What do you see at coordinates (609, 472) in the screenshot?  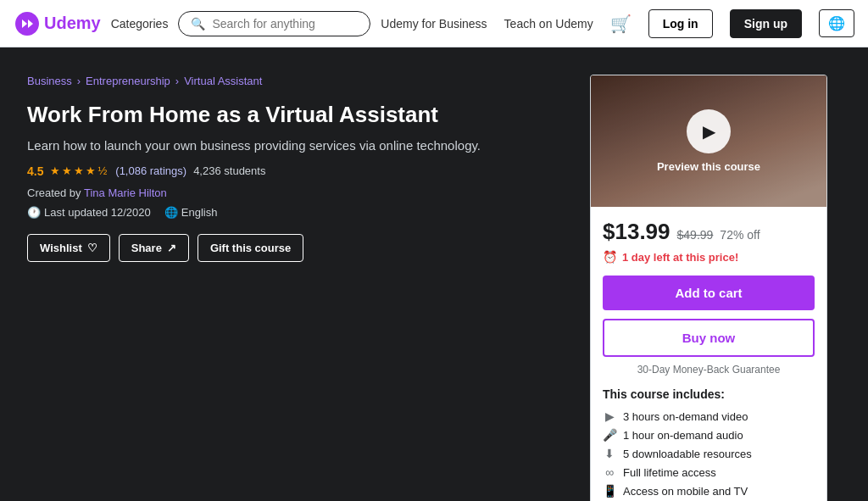 I see `infinity-icon: ∞` at bounding box center [609, 472].